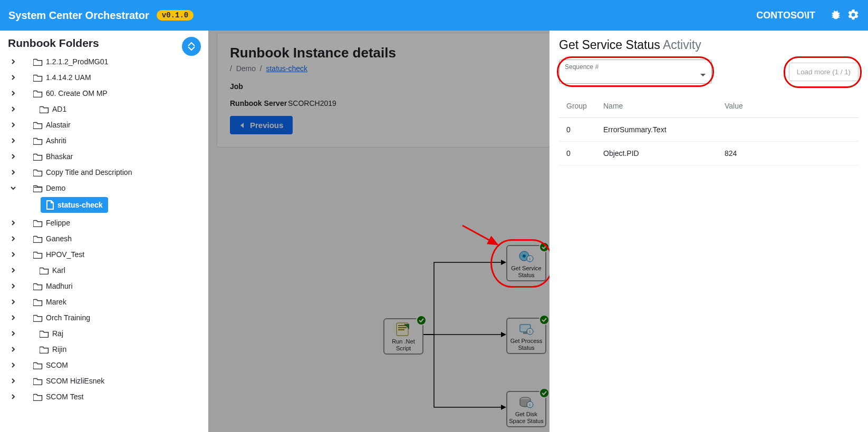 The height and width of the screenshot is (432, 868). Describe the element at coordinates (259, 86) in the screenshot. I see `job-label: Job` at that location.